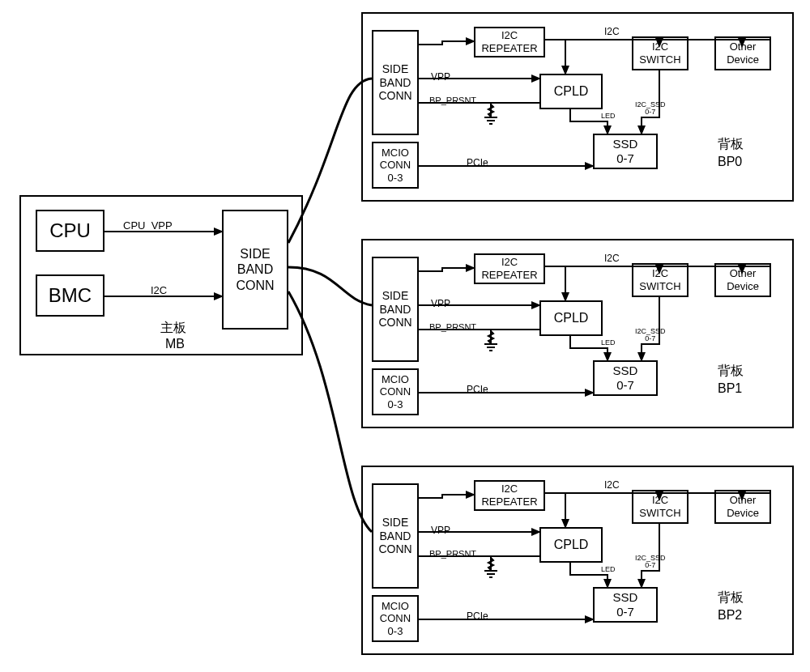 This screenshot has width=810, height=672. Describe the element at coordinates (441, 531) in the screenshot. I see `bp2-vpp-label: VPP` at that location.